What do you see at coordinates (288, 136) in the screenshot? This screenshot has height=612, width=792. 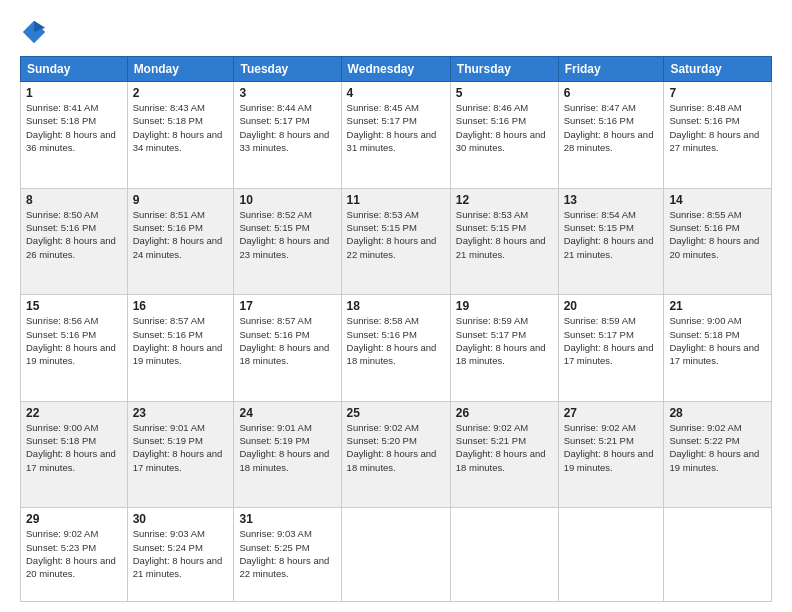 I see `calendar-cell: 3 Sunrise: 8:44 AM Sunset: 5:17 PM Dayli…` at bounding box center [288, 136].